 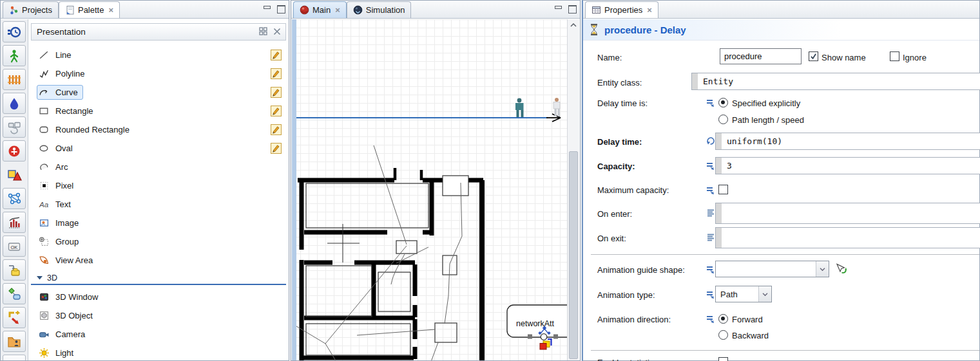 What do you see at coordinates (622, 10) in the screenshot?
I see `tab-properties: Properties ×` at bounding box center [622, 10].